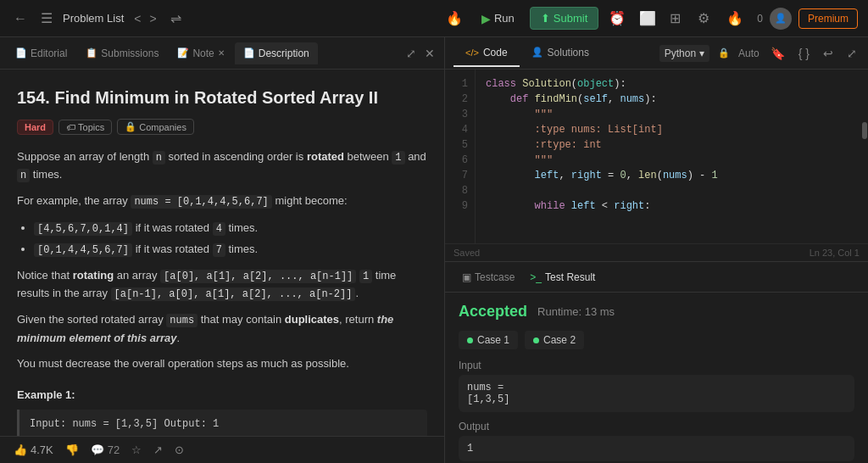 This screenshot has width=868, height=463. Describe the element at coordinates (459, 84) in the screenshot. I see `line-num-1: 1` at that location.